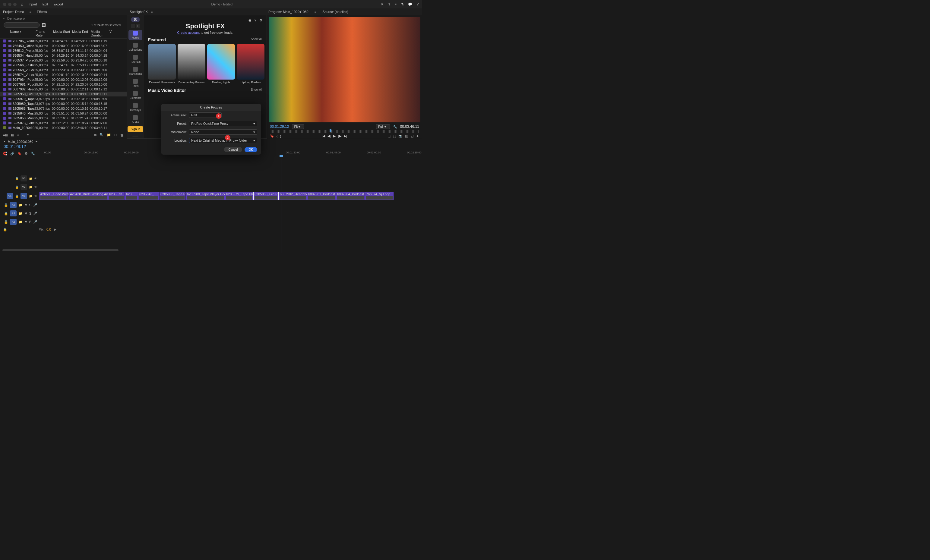 The image size is (930, 560). I want to click on side-texts: Texts, so click(135, 83).